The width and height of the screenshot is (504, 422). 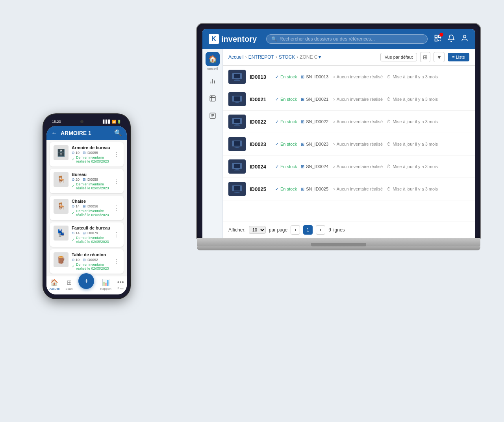 What do you see at coordinates (399, 57) in the screenshot?
I see `view-default-btn: Vue par défaut` at bounding box center [399, 57].